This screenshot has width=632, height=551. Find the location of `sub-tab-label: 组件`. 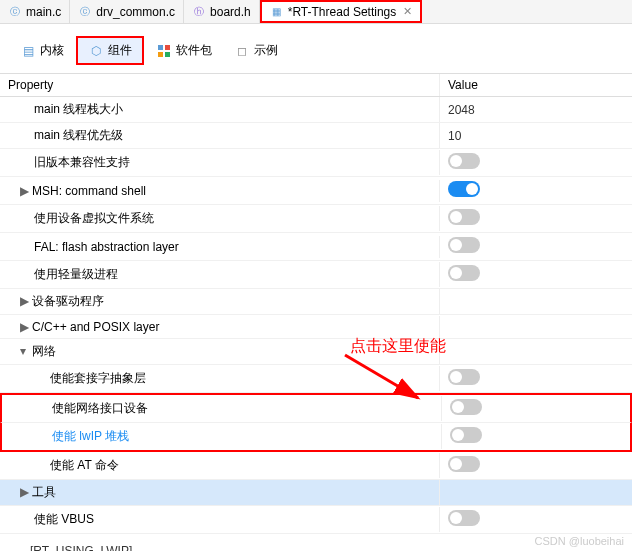

sub-tab-label: 组件 is located at coordinates (120, 50).